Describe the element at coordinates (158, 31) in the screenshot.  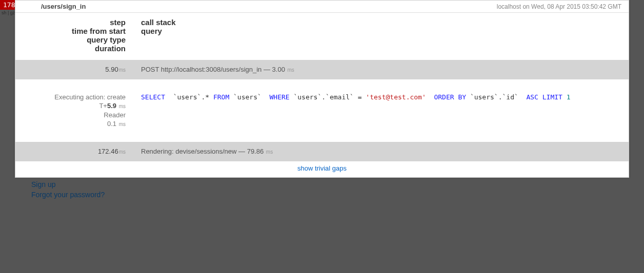
I see `header-query: query` at that location.